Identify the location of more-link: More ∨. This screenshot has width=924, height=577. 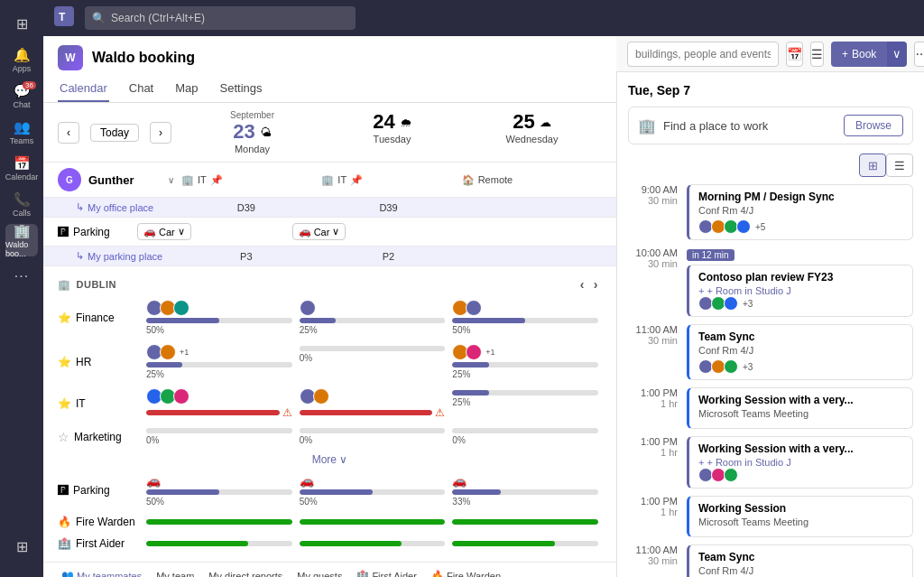
(330, 460).